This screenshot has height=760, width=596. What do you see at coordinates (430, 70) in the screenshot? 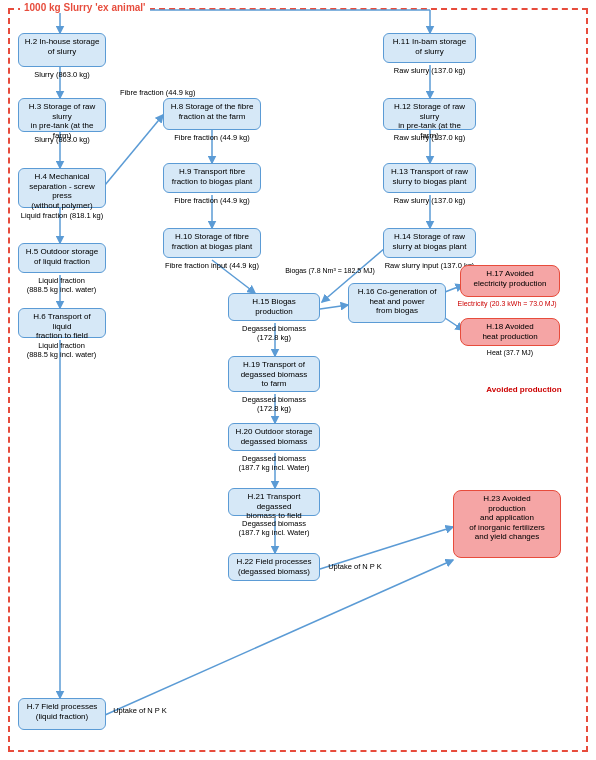
I see `label-raw-137-1: Raw slurry (137.0 kg)` at bounding box center [430, 70].